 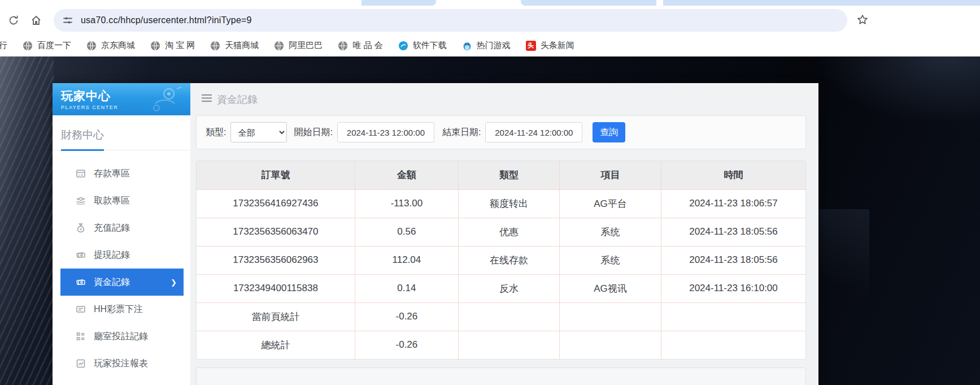 I want to click on bookmark-item: 头 头条新闻, so click(x=550, y=45).